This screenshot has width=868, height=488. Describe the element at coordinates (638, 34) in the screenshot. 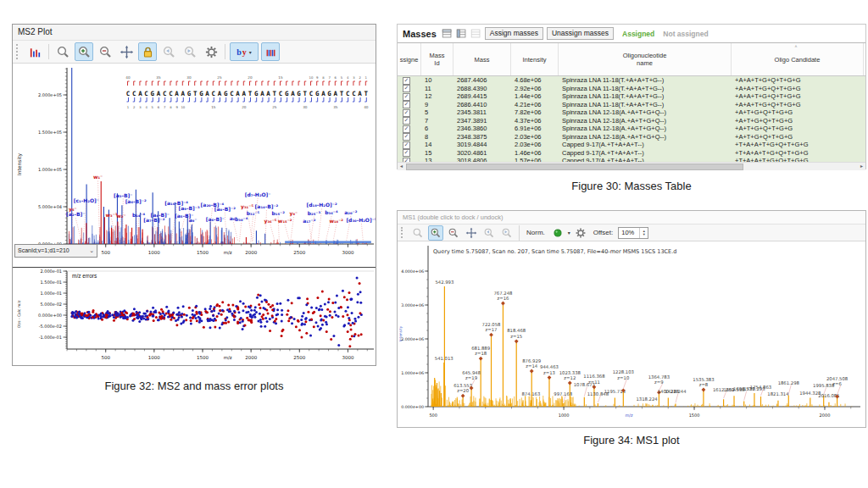

I see `assigned-filter: Assigned` at that location.